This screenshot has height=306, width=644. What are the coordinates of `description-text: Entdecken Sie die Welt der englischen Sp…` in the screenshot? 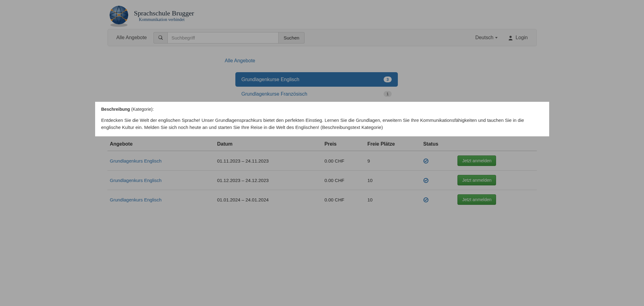 It's located at (322, 124).